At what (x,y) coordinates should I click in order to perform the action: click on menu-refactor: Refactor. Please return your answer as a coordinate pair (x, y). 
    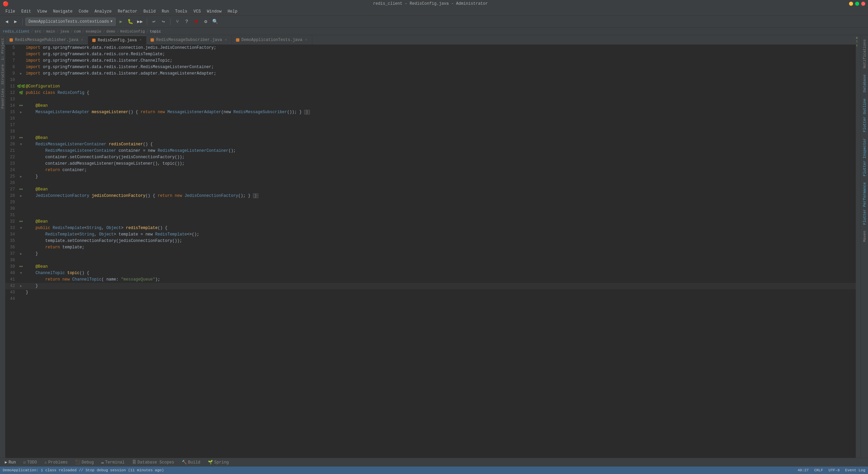
    Looking at the image, I should click on (127, 12).